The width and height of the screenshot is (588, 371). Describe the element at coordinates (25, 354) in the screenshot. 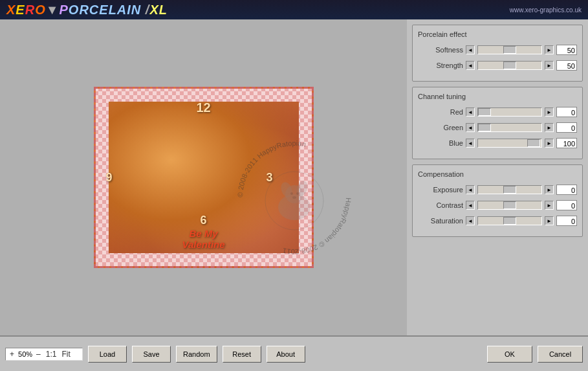

I see `zoom-value: 50%` at that location.